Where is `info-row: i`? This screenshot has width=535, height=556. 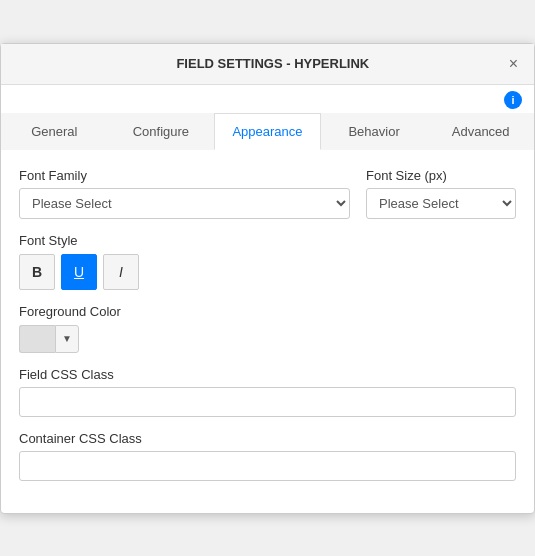
info-row: i is located at coordinates (268, 99).